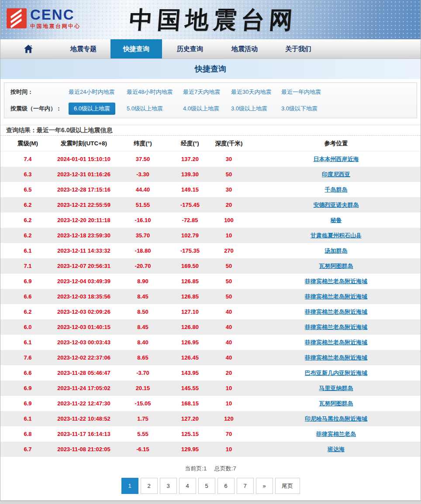 The image size is (421, 504). I want to click on table-row: 6.8 2023-11-17 16:14:13 5.55 125.15 70 菲…, so click(210, 434).